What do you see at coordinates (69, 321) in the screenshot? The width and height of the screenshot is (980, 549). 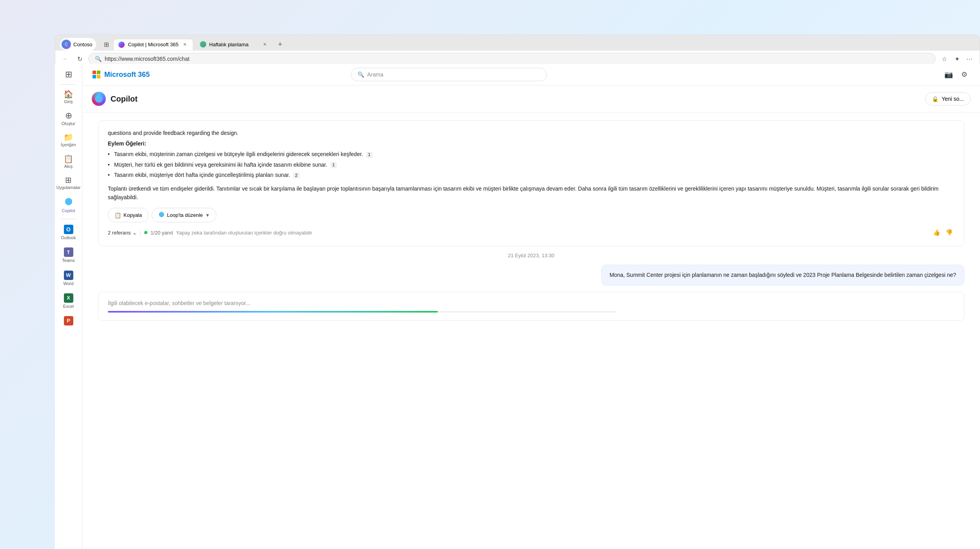 I see `powerpoint-icon: P` at bounding box center [69, 321].